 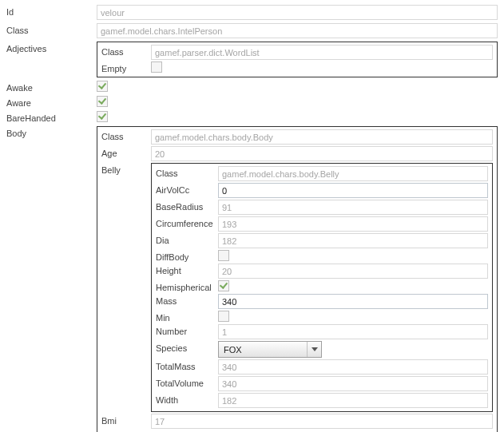 I want to click on belly-min-checkbox, so click(x=224, y=316).